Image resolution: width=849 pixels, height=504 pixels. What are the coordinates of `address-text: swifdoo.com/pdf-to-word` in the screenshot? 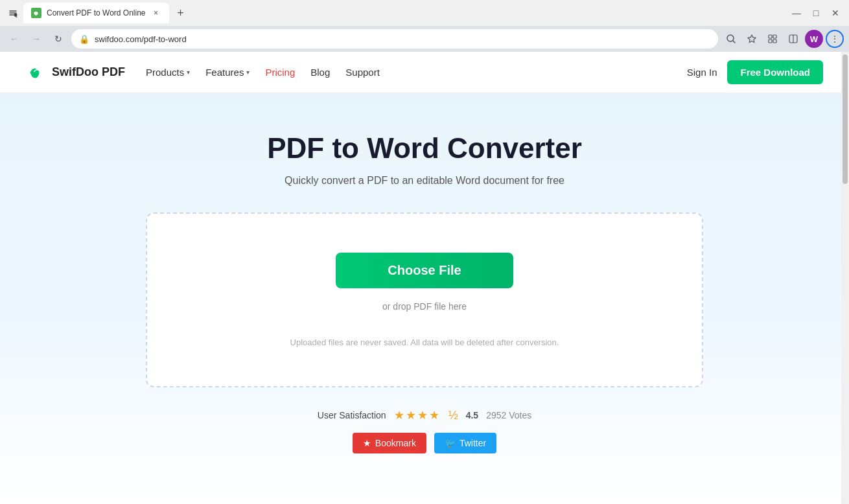 It's located at (402, 39).